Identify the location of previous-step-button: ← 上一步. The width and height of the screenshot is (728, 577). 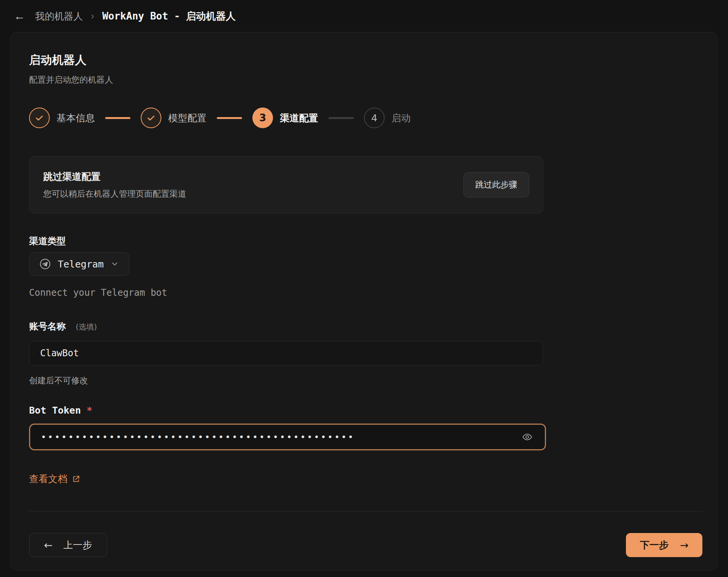
(68, 545).